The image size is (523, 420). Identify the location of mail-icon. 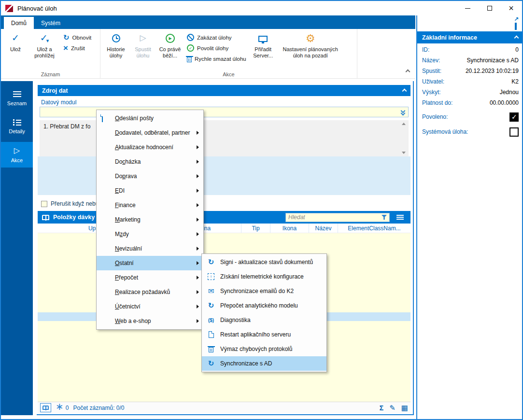
(212, 291).